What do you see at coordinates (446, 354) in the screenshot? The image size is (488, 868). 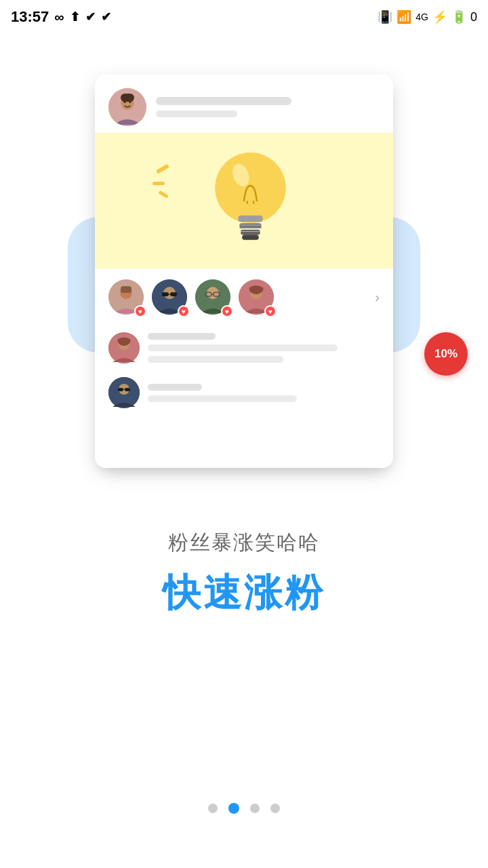 I see `percent-badge: 10%` at bounding box center [446, 354].